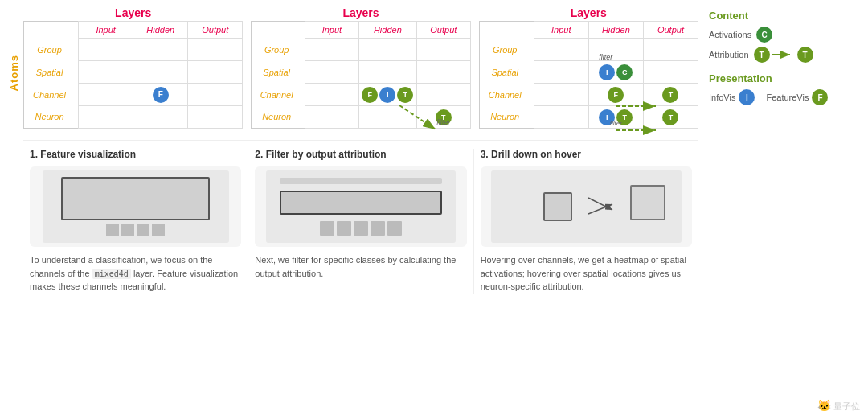  What do you see at coordinates (136, 221) in the screenshot?
I see `step-1: 1. Feature visualization` at bounding box center [136, 221].